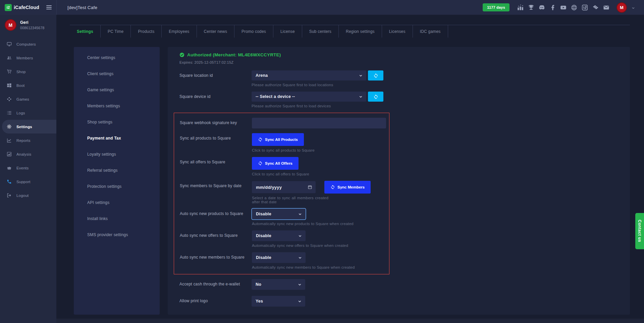  What do you see at coordinates (216, 261) in the screenshot?
I see `field-label: Auto sync new members to Square` at bounding box center [216, 261].